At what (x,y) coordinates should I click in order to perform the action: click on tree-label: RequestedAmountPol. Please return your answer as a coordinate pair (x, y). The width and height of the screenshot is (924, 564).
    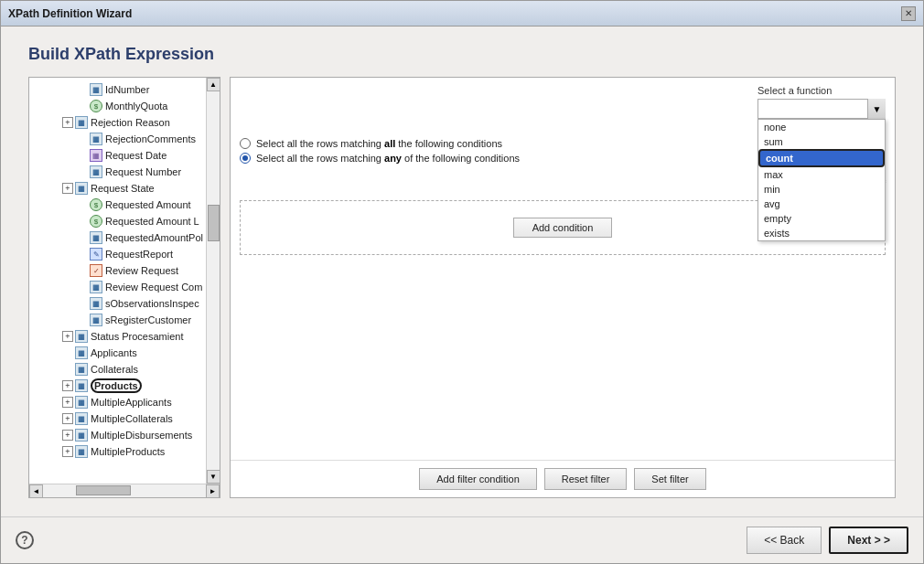
    Looking at the image, I should click on (154, 238).